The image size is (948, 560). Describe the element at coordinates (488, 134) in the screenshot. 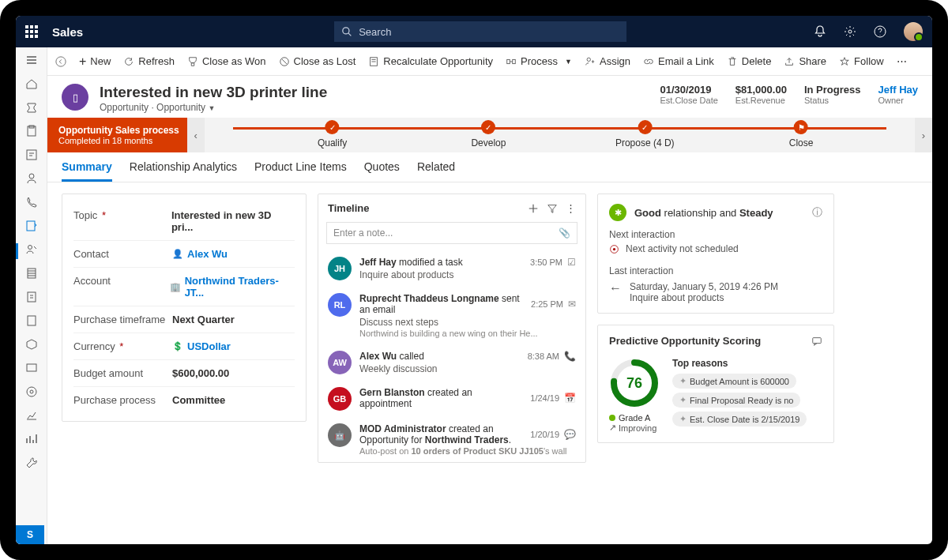

I see `stage-develop: ✓Develop` at that location.